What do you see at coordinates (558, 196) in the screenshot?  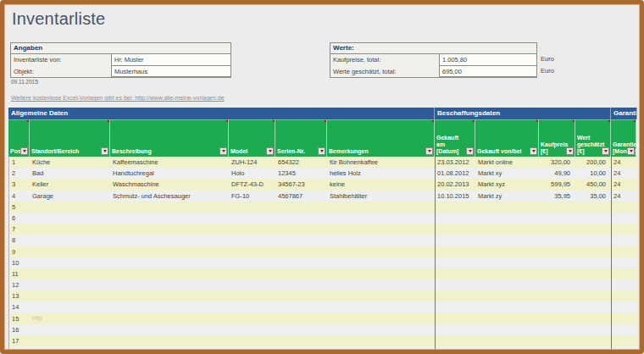 I see `table-cell: 35,95` at bounding box center [558, 196].